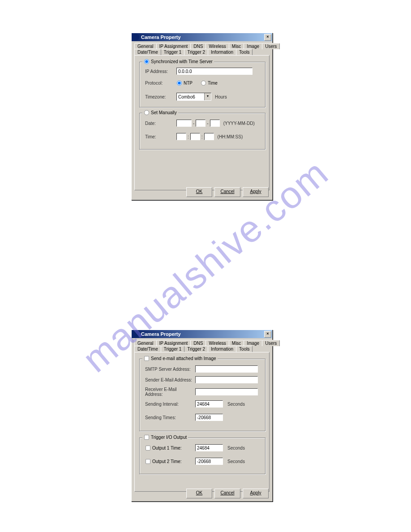 The width and height of the screenshot is (411, 532). I want to click on legend-sync: Synchronized with Time Server, so click(178, 62).